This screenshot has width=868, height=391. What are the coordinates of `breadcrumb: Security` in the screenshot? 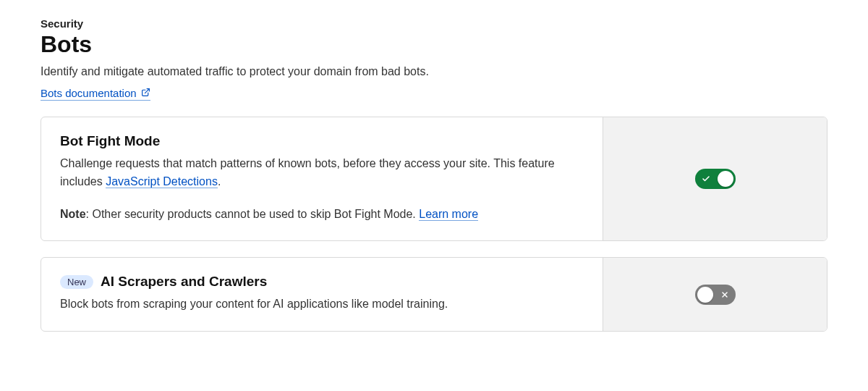 It's located at (434, 23).